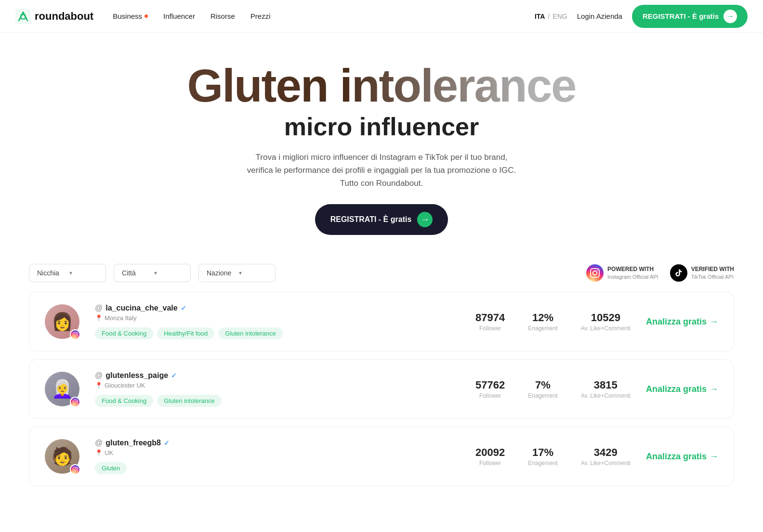 The image size is (763, 532). Describe the element at coordinates (146, 16) in the screenshot. I see `business-dot` at that location.